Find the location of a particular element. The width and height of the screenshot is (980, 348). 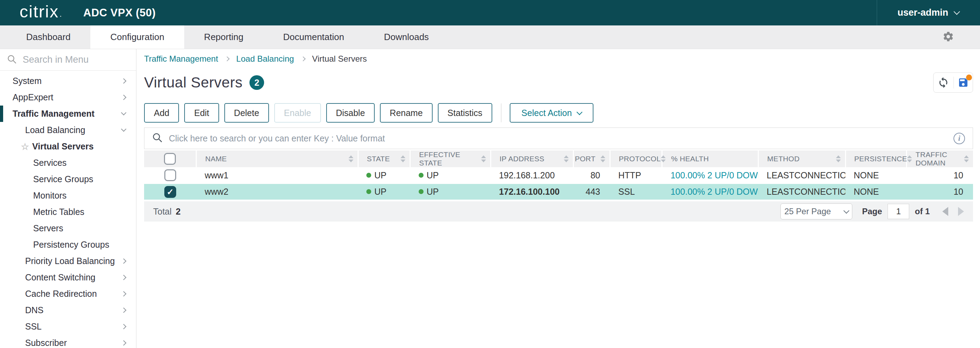

top-bar-right: user-admin is located at coordinates (928, 13).